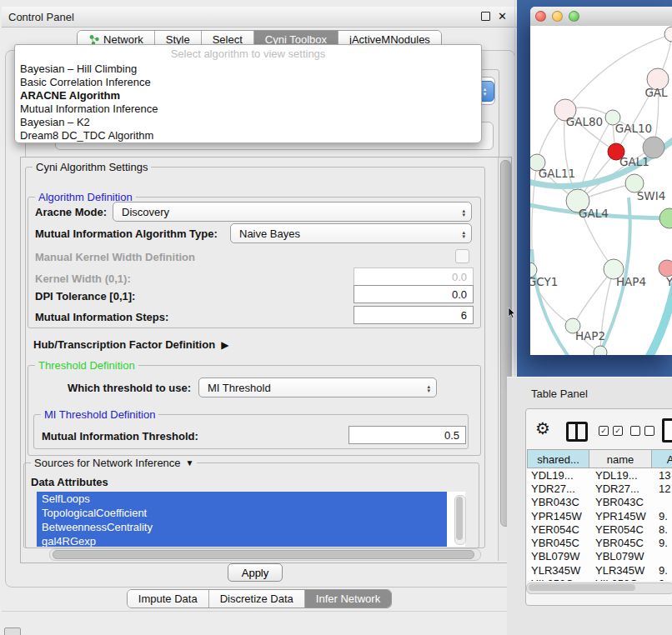 Image resolution: width=672 pixels, height=635 pixels. I want to click on mi-threshold-field: 0.5, so click(407, 435).